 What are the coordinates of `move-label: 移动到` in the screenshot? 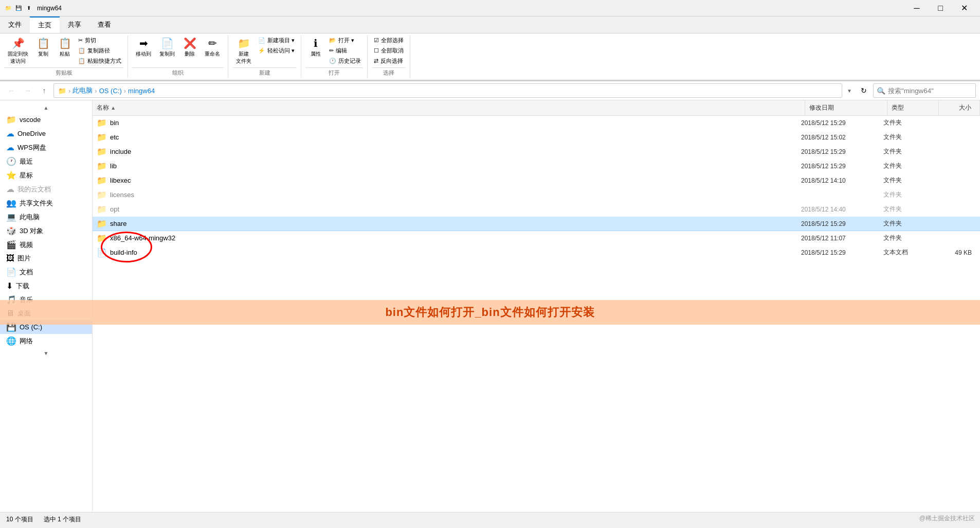 It's located at (143, 54).